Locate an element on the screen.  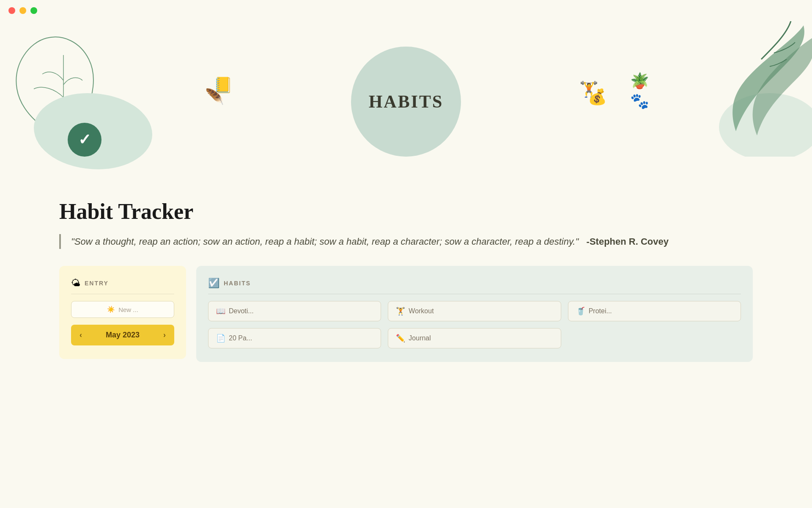
window-chrome is located at coordinates (406, 11).